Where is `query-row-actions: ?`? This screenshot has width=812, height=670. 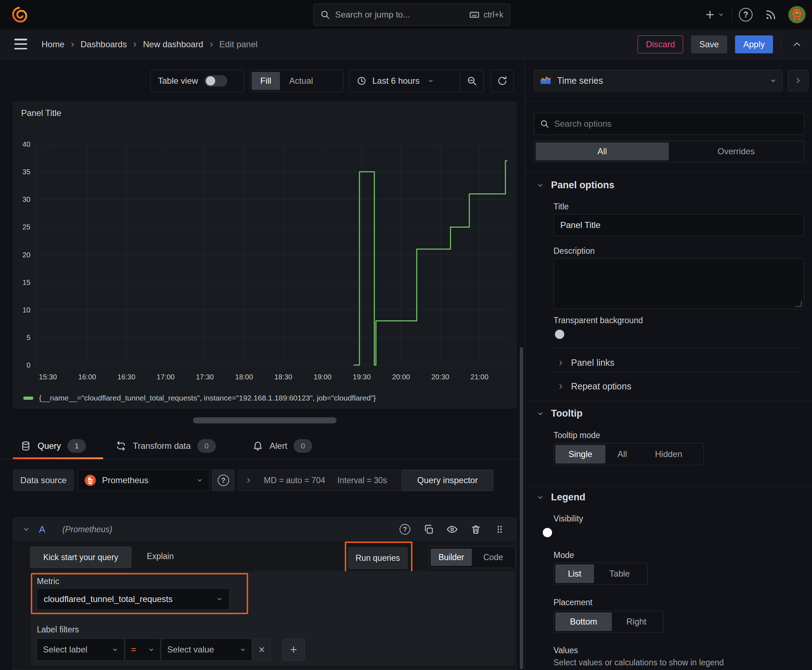
query-row-actions: ? is located at coordinates (452, 530).